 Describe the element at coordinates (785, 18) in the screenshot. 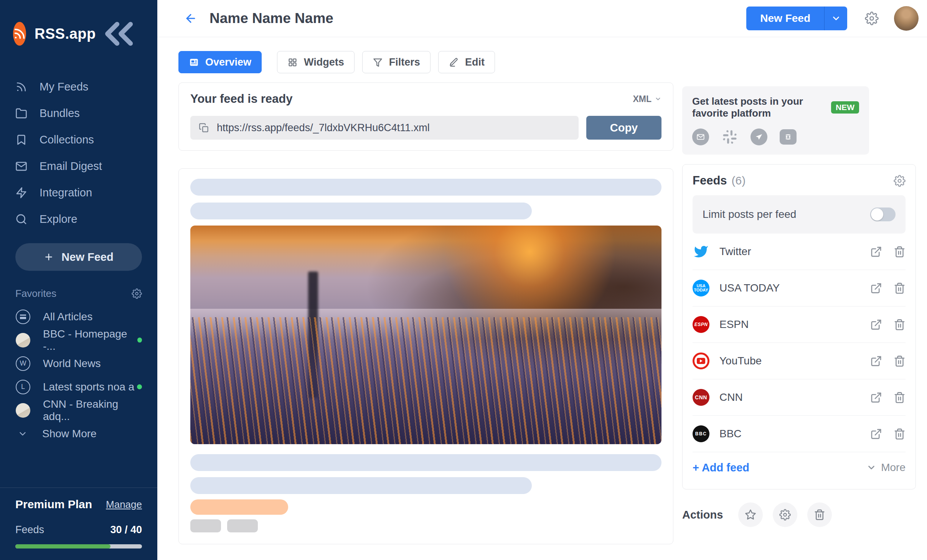

I see `new-feed-button: New Feed` at that location.